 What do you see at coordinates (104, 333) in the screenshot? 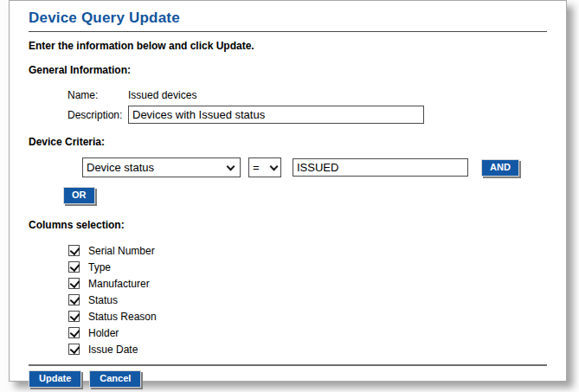
I see `column-label: Holder` at bounding box center [104, 333].